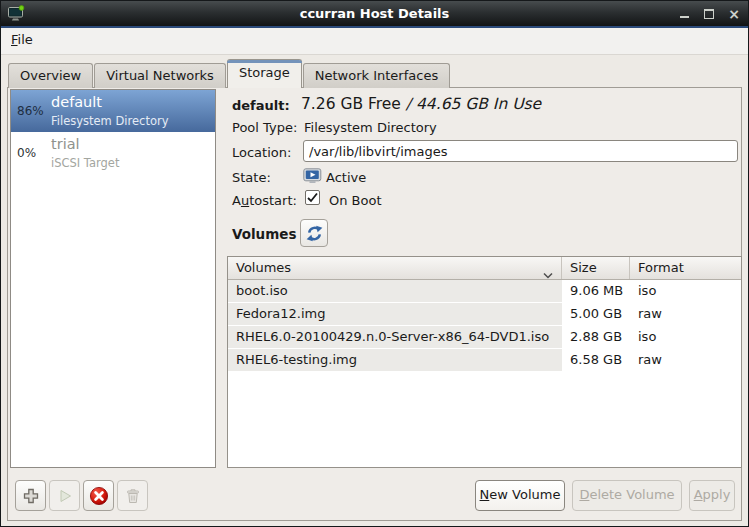 This screenshot has height=527, width=749. Describe the element at coordinates (30, 111) in the screenshot. I see `pool-usage-percent: 86%` at that location.